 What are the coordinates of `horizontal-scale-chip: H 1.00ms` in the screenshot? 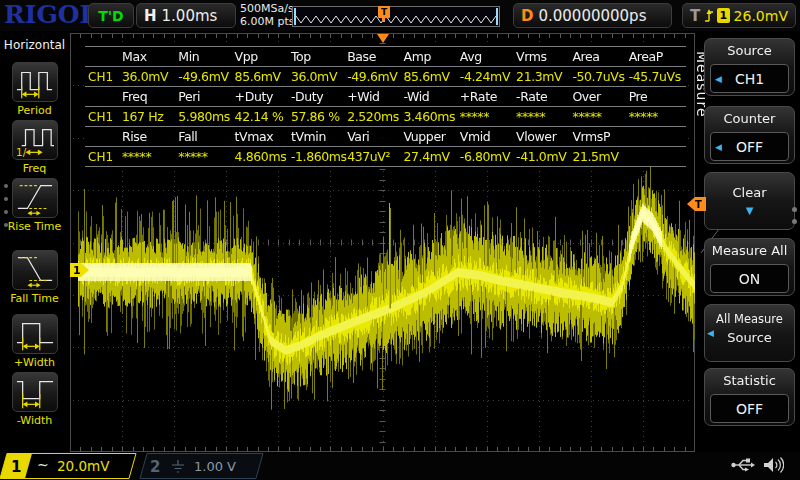 It's located at (186, 16).